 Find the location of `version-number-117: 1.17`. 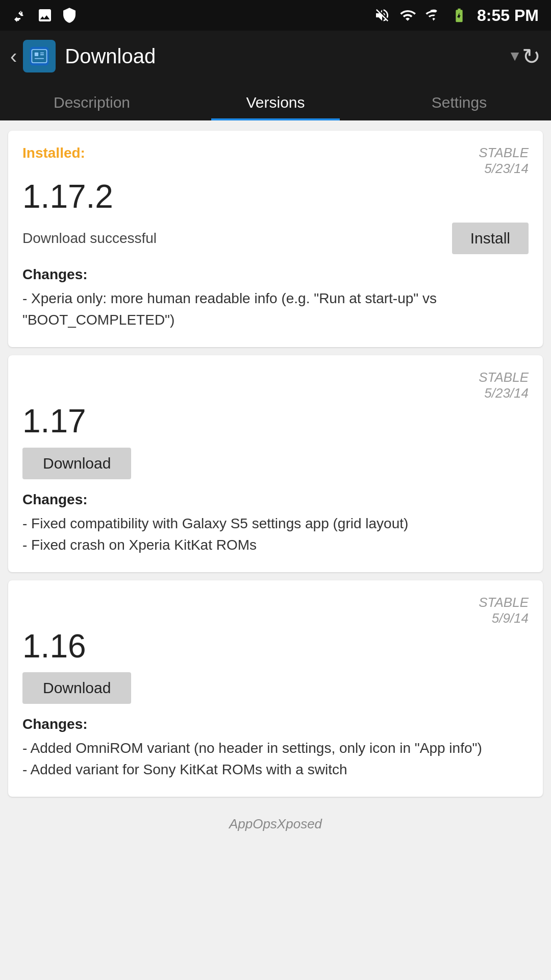

version-number-117: 1.17 is located at coordinates (276, 421).